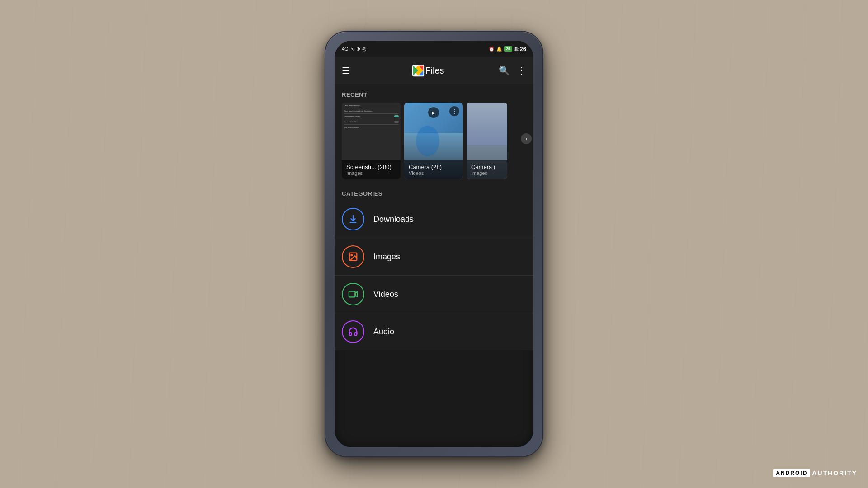 The image size is (868, 488). What do you see at coordinates (353, 49) in the screenshot?
I see `wifi-icon: ∿` at bounding box center [353, 49].